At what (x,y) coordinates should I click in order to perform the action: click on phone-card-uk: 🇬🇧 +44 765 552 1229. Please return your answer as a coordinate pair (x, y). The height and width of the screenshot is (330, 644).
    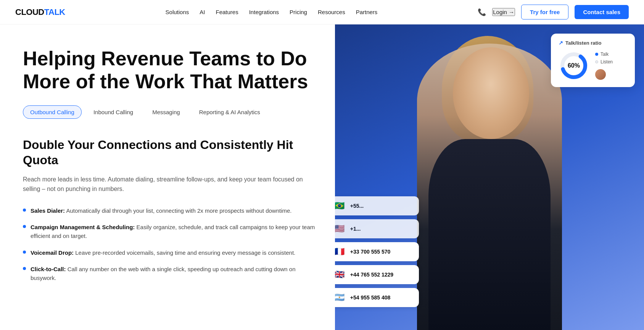
    Looking at the image, I should click on (377, 275).